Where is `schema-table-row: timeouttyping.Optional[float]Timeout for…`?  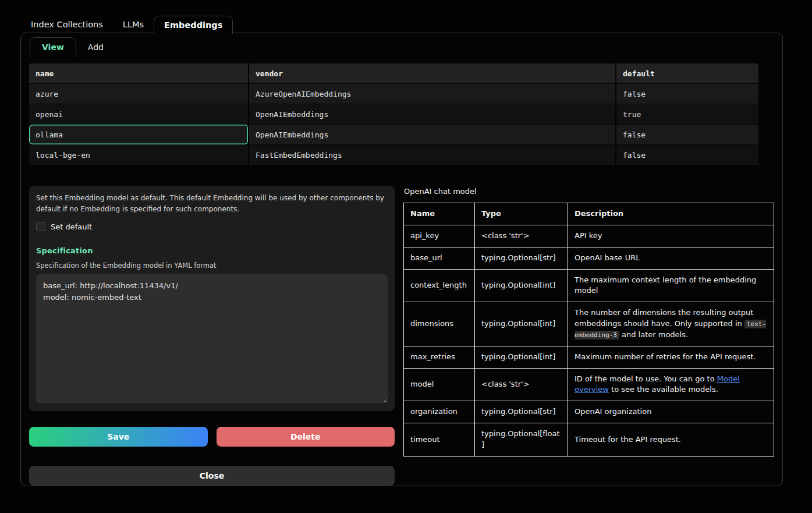 schema-table-row: timeouttyping.Optional[float]Timeout for… is located at coordinates (589, 440).